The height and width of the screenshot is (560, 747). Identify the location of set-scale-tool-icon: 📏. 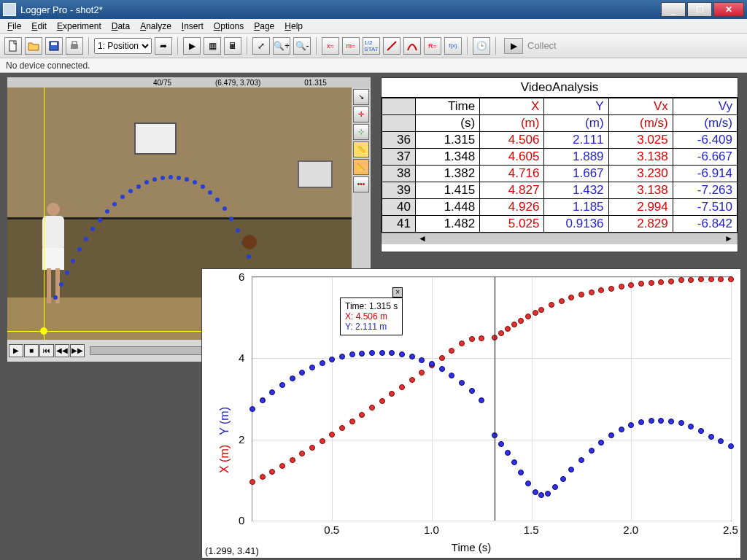
(361, 149).